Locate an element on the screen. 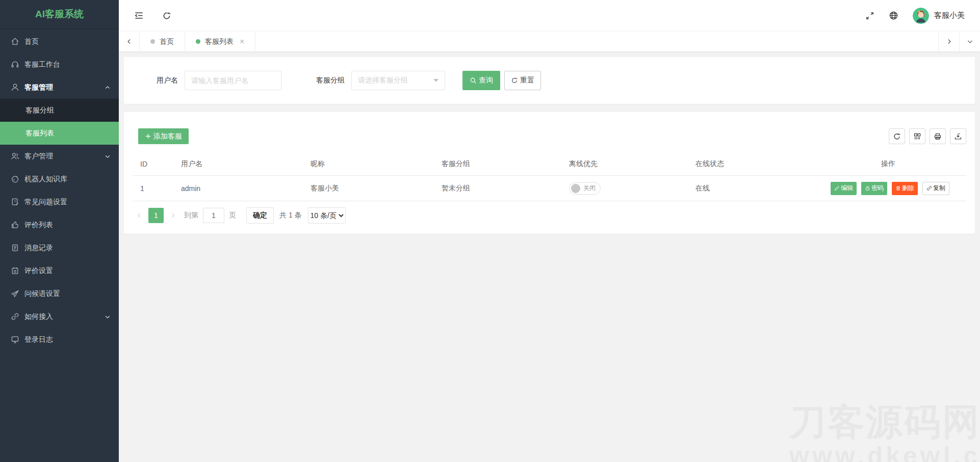 The width and height of the screenshot is (980, 462). page-size-select: 10 条/页 is located at coordinates (327, 215).